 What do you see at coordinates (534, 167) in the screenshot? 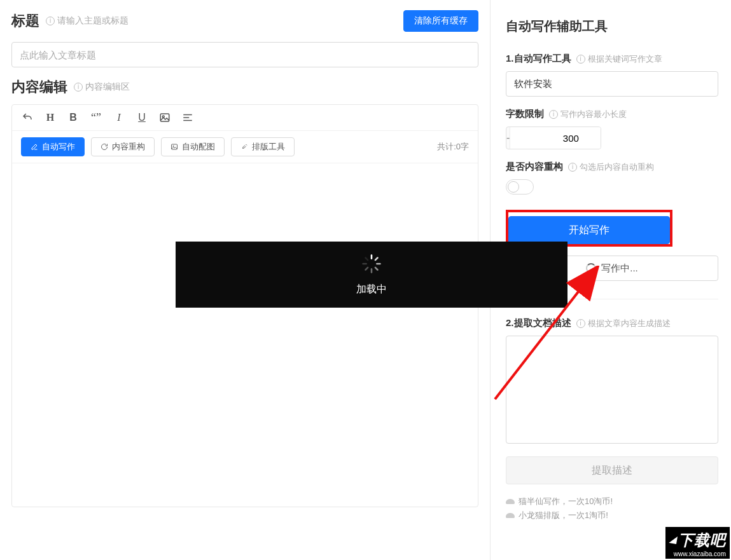
I see `restructure-label: 是否内容重构` at bounding box center [534, 167].